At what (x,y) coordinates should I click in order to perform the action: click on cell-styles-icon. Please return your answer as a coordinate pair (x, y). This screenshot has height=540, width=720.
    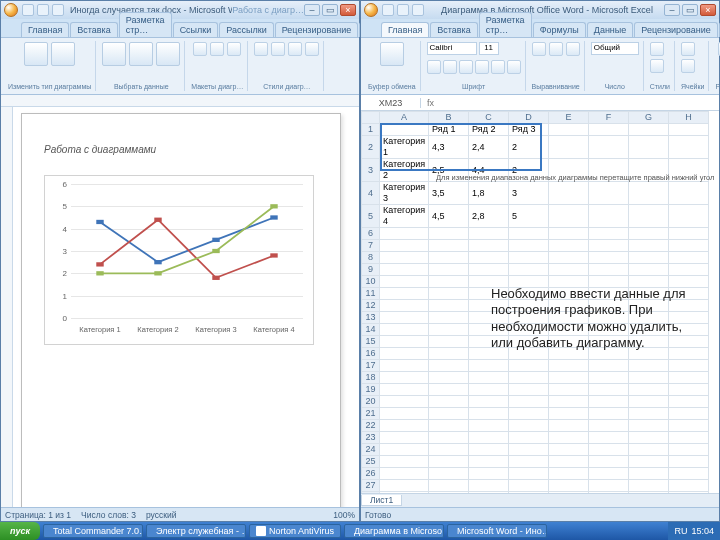
    Looking at the image, I should click on (657, 66).